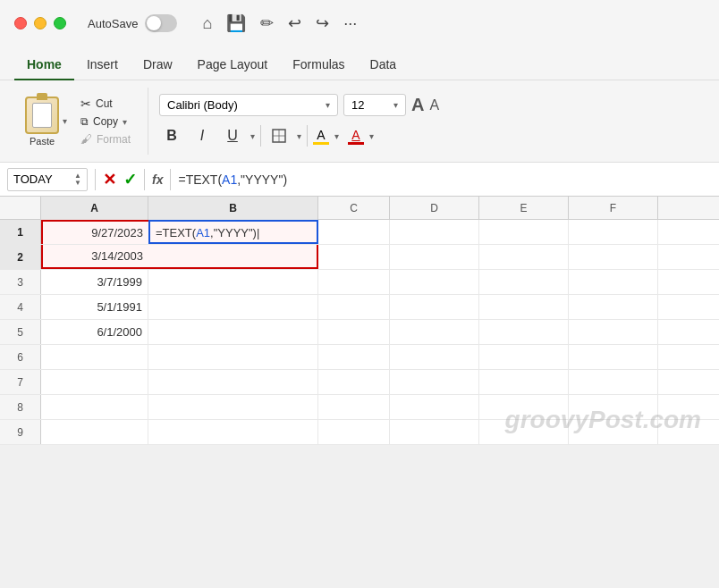 This screenshot has height=588, width=719. What do you see at coordinates (21, 257) in the screenshot?
I see `row-num-2: 2` at bounding box center [21, 257].